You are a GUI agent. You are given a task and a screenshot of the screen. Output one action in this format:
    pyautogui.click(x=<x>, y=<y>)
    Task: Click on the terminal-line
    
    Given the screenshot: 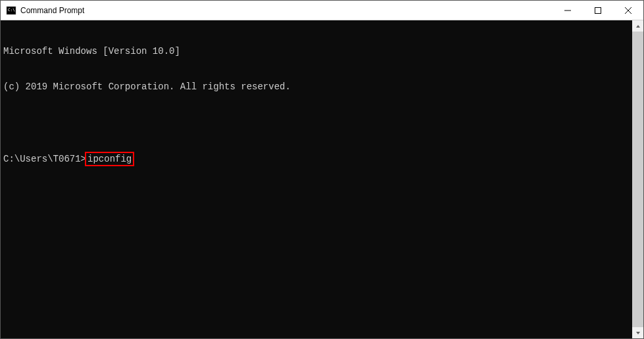 What is the action you would take?
    pyautogui.click(x=316, y=122)
    